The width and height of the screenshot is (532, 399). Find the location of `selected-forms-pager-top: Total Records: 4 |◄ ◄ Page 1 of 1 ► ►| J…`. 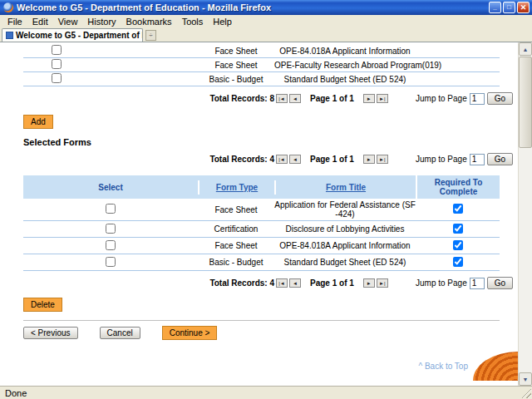

selected-forms-pager-top: Total Records: 4 |◄ ◄ Page 1 of 1 ► ►| J… is located at coordinates (261, 160).